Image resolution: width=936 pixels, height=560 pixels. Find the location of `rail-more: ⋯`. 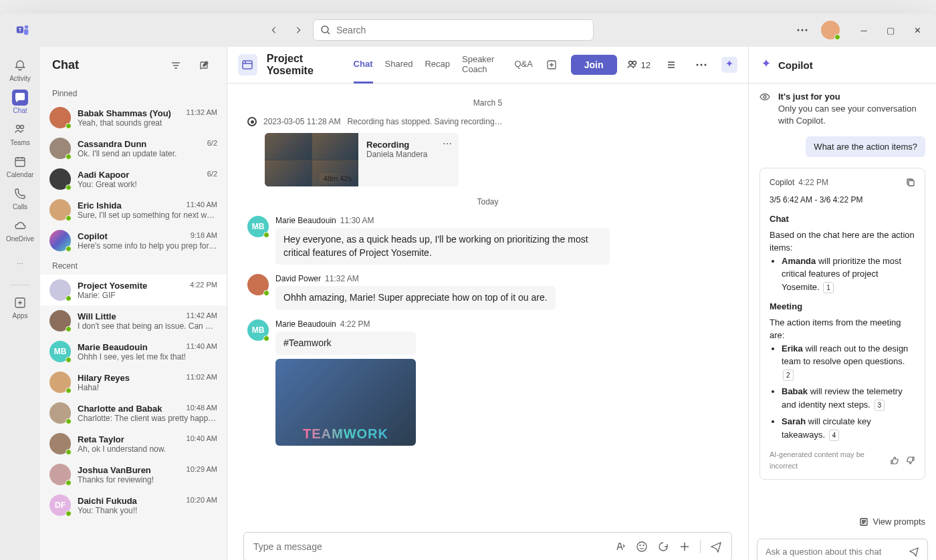

rail-more: ⋯ is located at coordinates (20, 263).